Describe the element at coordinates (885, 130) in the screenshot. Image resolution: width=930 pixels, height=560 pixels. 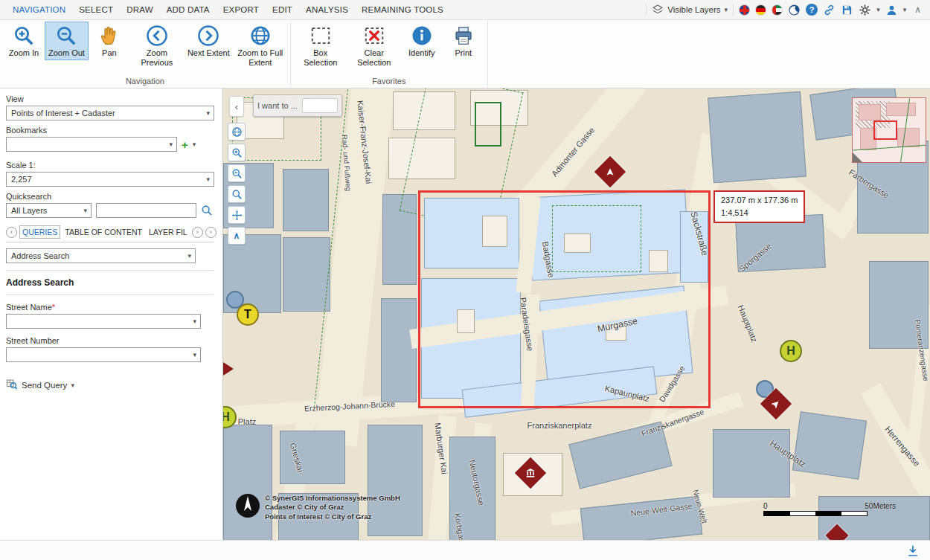
I see `overview-extent-rectangle` at that location.